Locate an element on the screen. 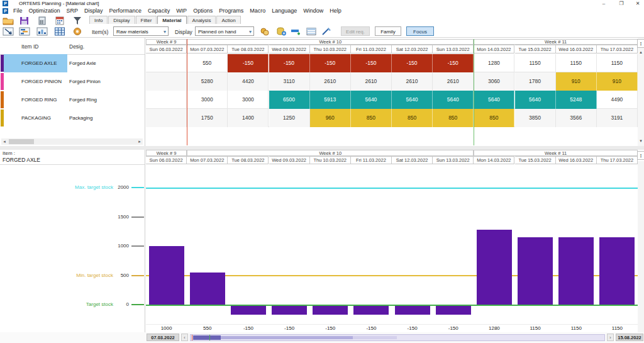  mdi-app-icon: P is located at coordinates (5, 11).